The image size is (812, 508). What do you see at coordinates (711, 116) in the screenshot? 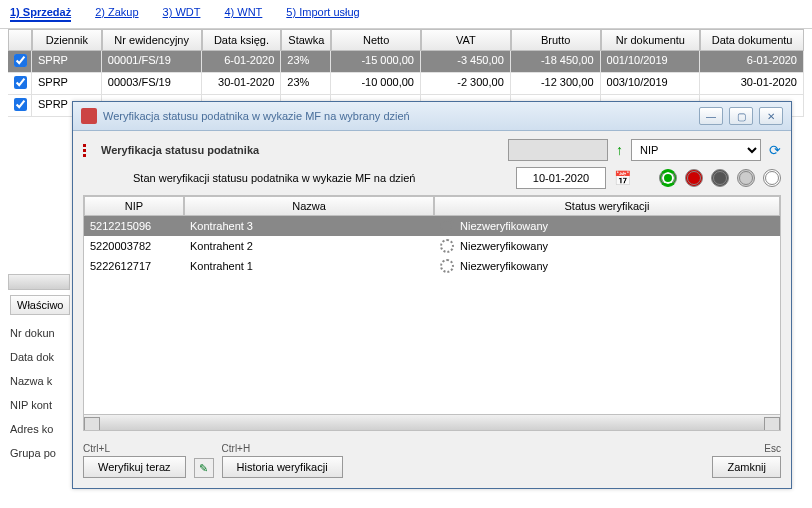
I see `minimize-button: —` at bounding box center [711, 116].